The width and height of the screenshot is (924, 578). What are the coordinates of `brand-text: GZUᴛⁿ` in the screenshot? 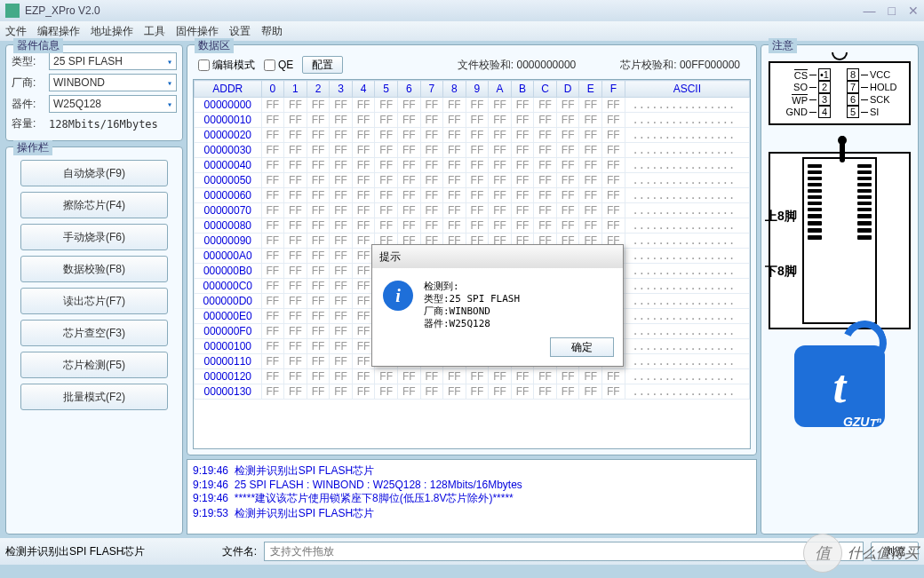 It's located at (862, 422).